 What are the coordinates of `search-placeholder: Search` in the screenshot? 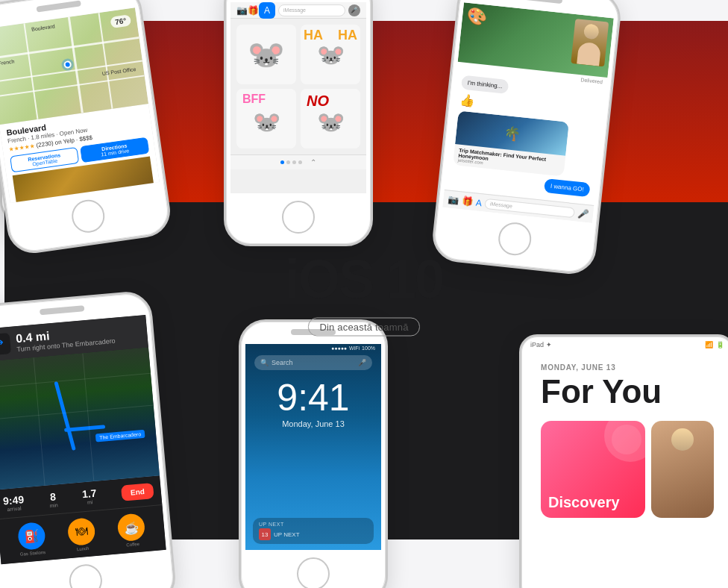 It's located at (313, 363).